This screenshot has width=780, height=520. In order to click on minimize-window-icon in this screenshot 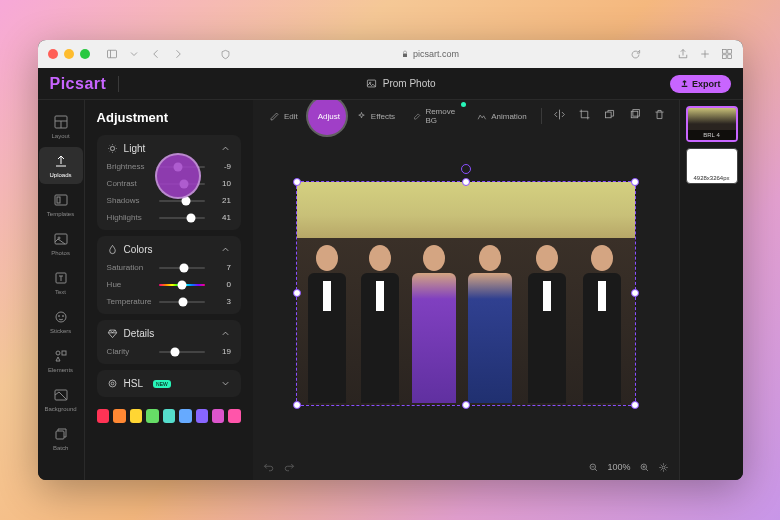, I will do `click(69, 54)`.